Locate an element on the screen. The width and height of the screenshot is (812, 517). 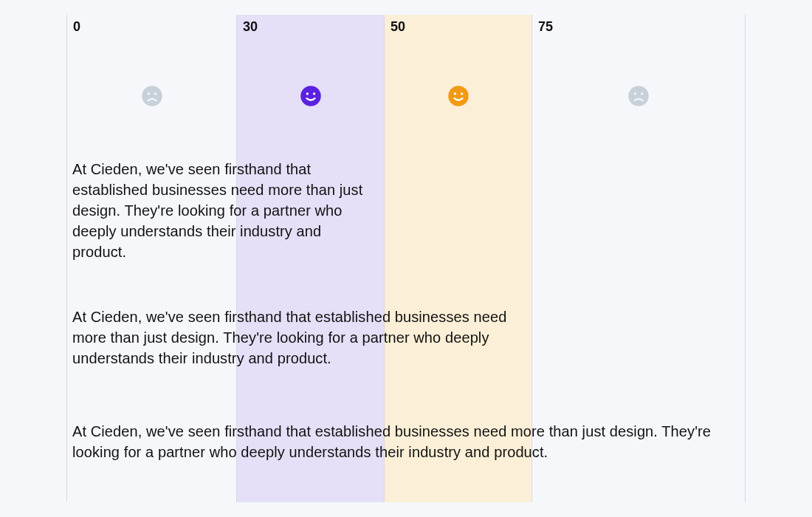
paragraph-wide: At Cieden, we've seen firsthand that est… is located at coordinates (405, 442).